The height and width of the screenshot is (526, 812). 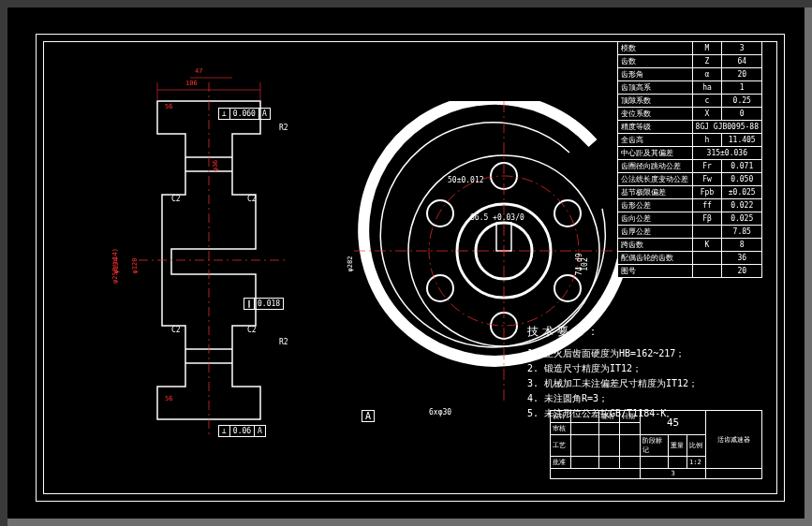 I want to click on gtol-sym: ∥, so click(x=249, y=303).